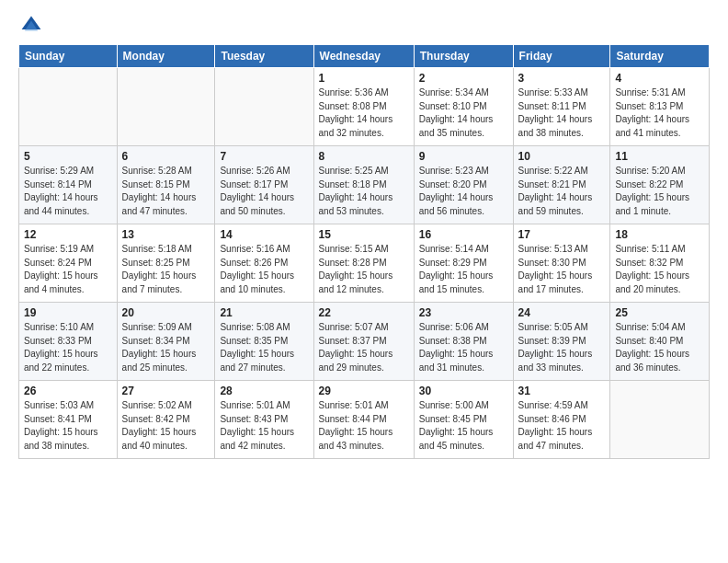  I want to click on day-info: Sunrise: 5:13 AM Sunset: 8:30 PM Dayligh…, so click(563, 270).